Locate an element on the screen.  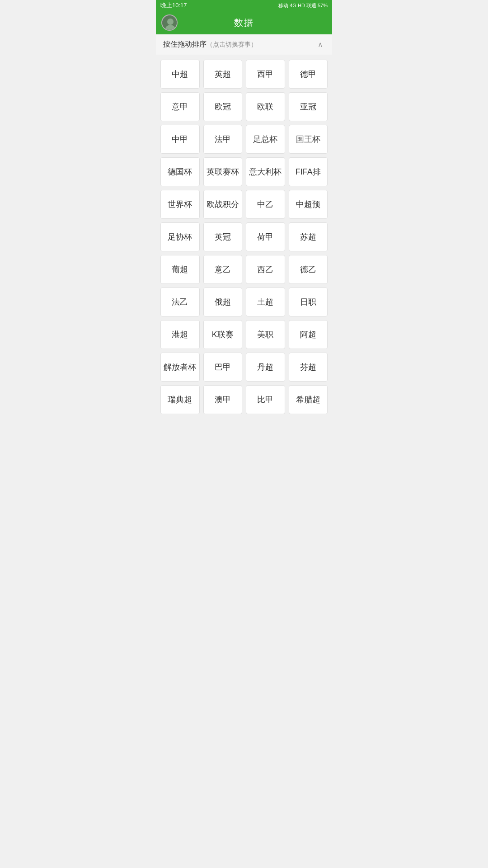
avatar-image is located at coordinates (169, 23).